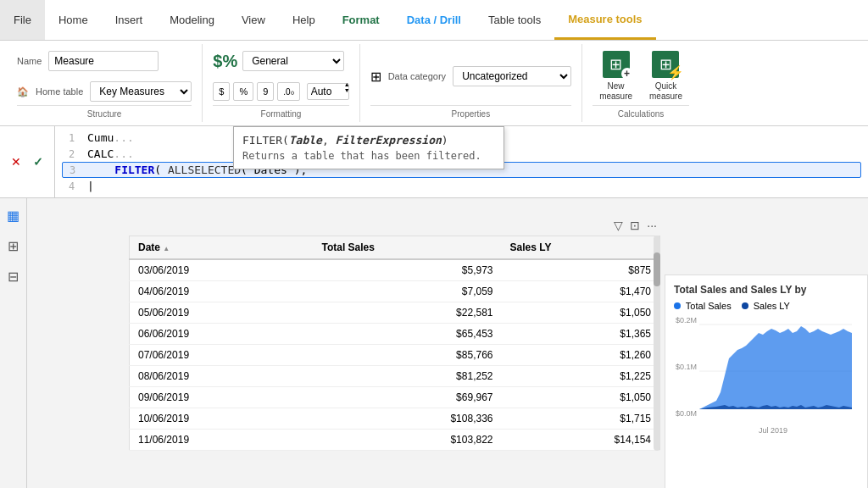 The height and width of the screenshot is (488, 868). I want to click on sidebar-icon-model: ⊟, so click(14, 276).